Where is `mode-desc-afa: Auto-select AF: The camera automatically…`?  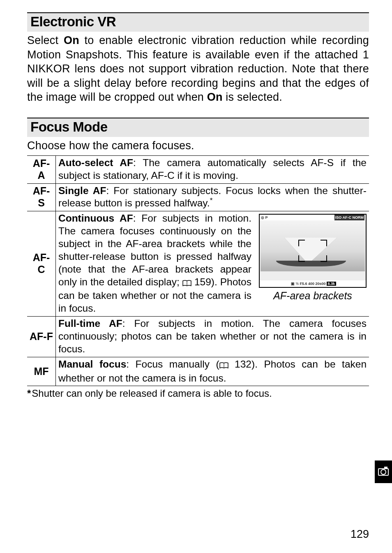
mode-desc-afa: Auto-select AF: The camera automatically… is located at coordinates (213, 169).